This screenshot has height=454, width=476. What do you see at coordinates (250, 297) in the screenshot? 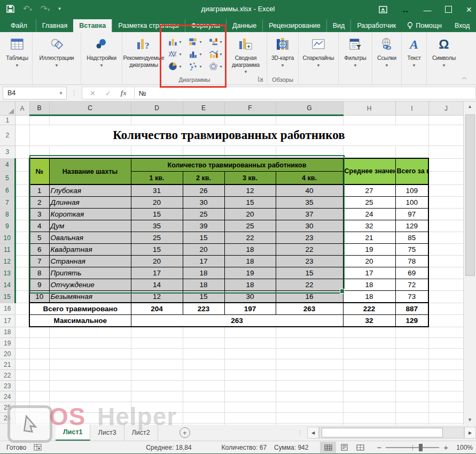
I see `cell-F15: 30` at bounding box center [250, 297].